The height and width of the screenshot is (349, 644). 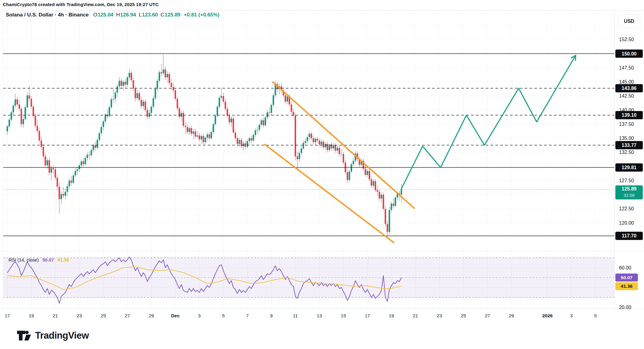 I want to click on time-tick-label: 3, so click(x=199, y=316).